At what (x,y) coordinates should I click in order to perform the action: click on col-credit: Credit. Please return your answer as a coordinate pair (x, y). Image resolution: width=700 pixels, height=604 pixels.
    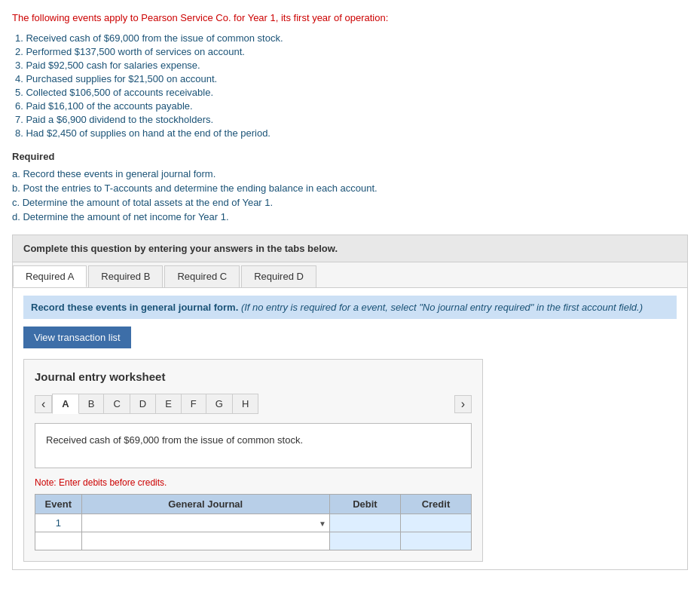
    Looking at the image, I should click on (436, 504).